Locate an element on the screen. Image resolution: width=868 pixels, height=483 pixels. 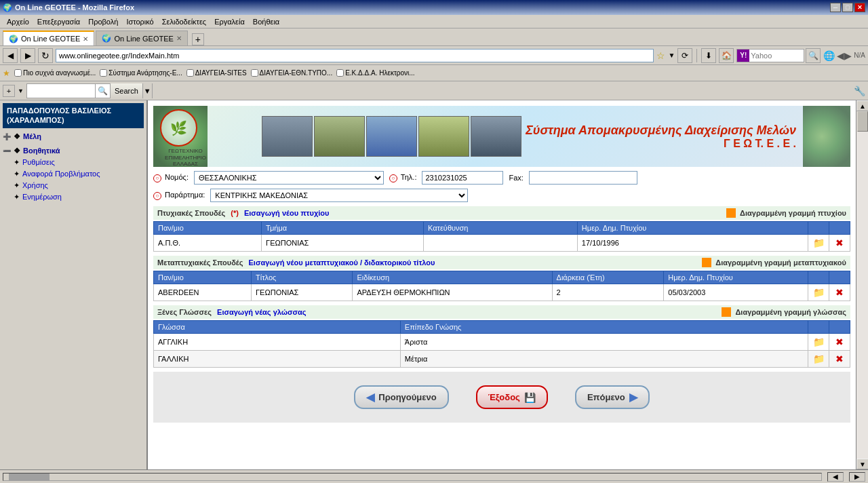
right-scrollbar: ▲ ▼ is located at coordinates (862, 285).